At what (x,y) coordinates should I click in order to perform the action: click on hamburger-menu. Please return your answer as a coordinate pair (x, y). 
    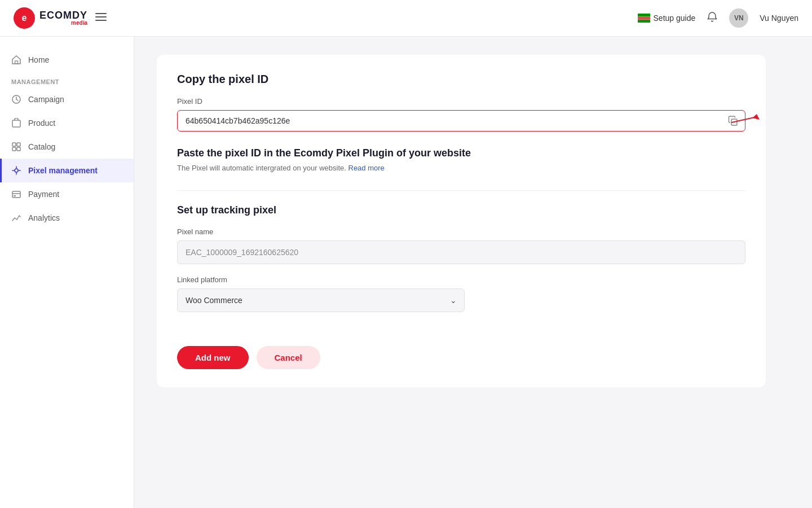
    Looking at the image, I should click on (101, 18).